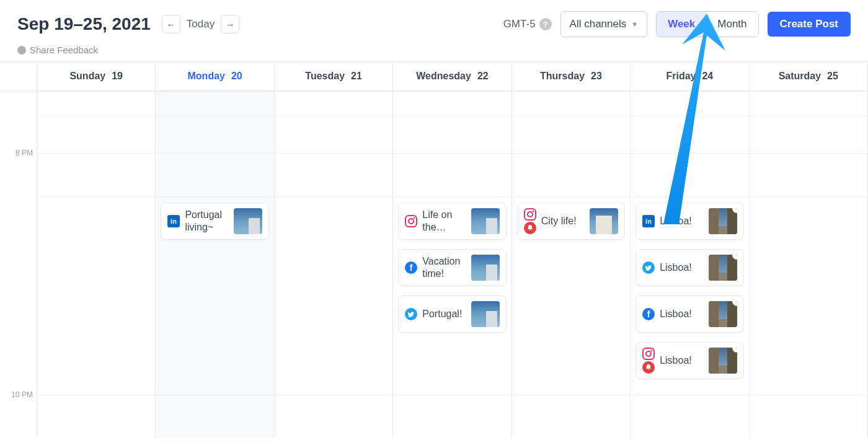  What do you see at coordinates (563, 221) in the screenshot?
I see `post-text: City life!` at bounding box center [563, 221].